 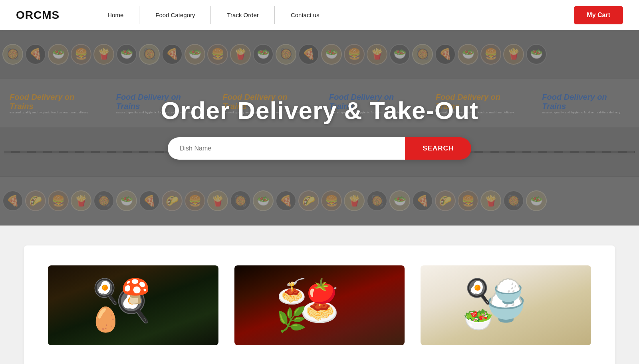 What do you see at coordinates (286, 148) in the screenshot?
I see `search-input` at bounding box center [286, 148].